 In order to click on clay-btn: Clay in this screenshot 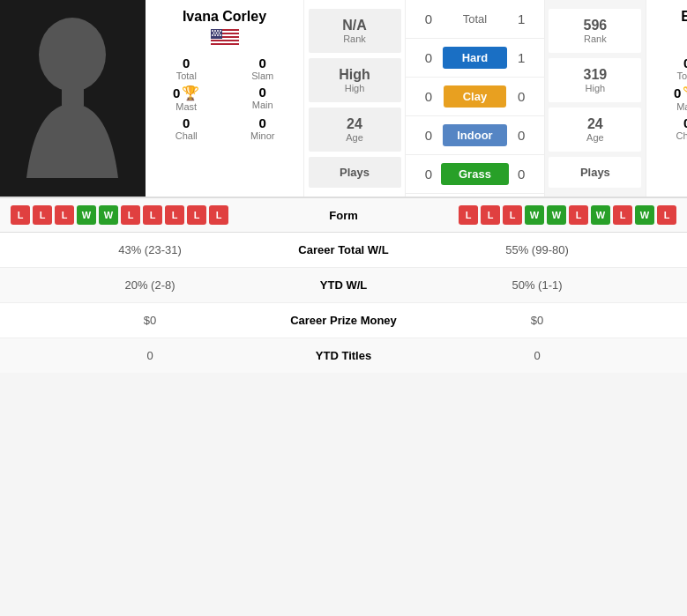, I will do `click(474, 97)`.